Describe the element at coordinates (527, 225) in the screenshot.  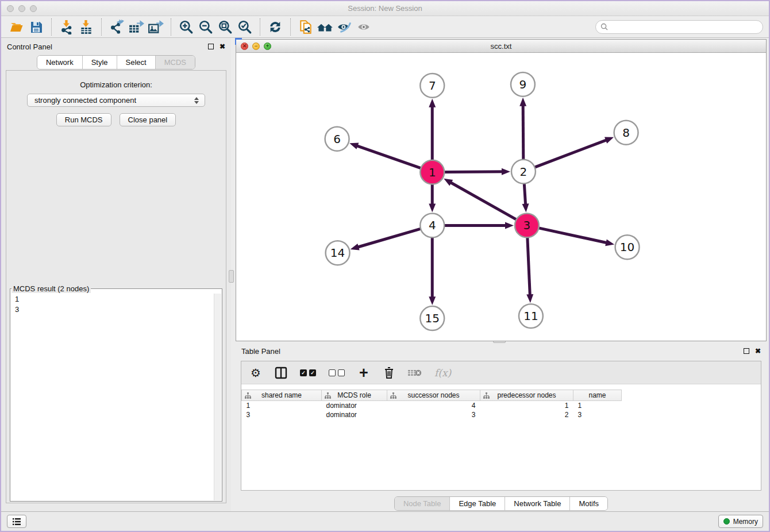
I see `graph-node-3: 3` at that location.